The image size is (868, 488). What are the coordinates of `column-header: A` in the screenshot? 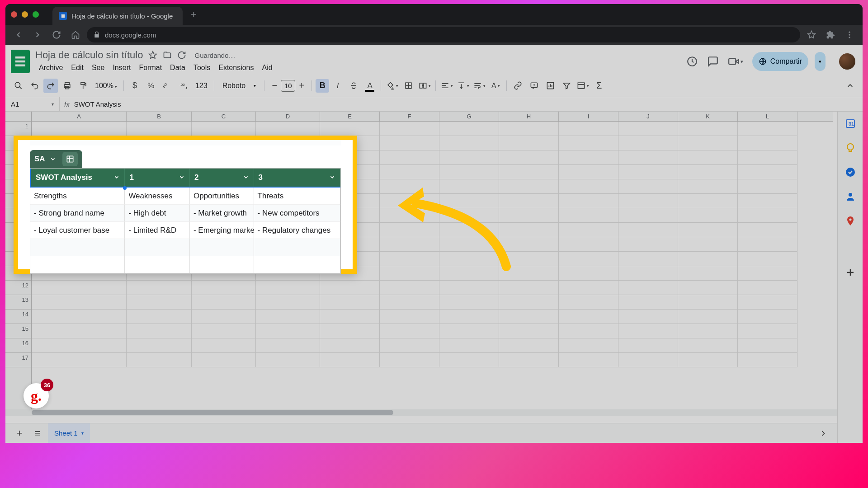 It's located at (79, 117).